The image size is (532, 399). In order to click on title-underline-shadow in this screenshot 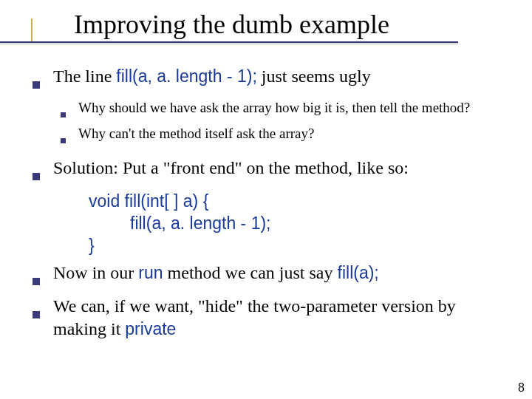, I will do `click(229, 44)`.